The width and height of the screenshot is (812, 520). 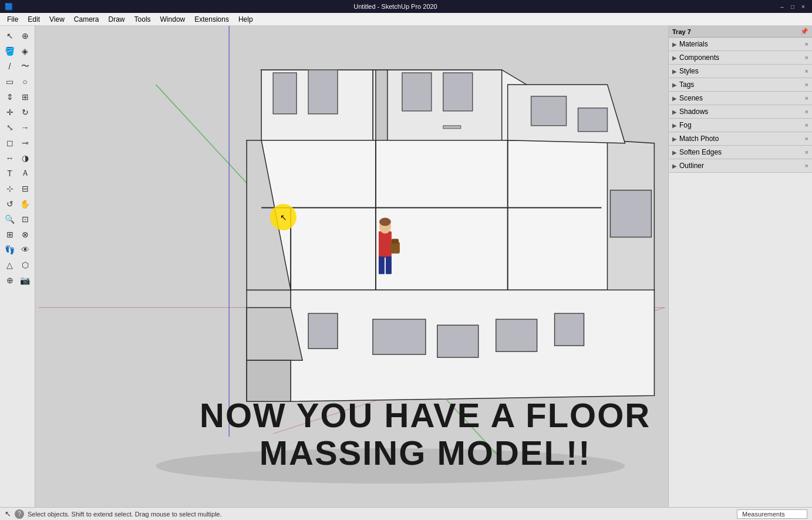 I want to click on tray-section-materials: ▶ Materials ×, so click(x=740, y=45).